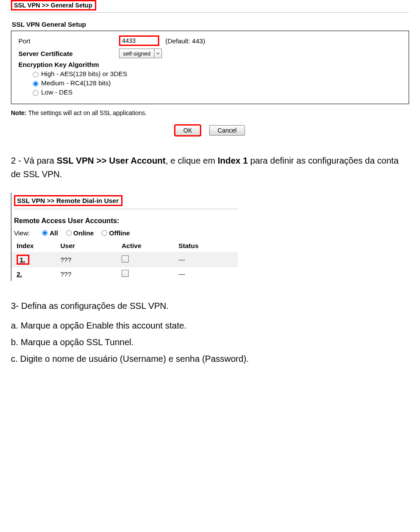  Describe the element at coordinates (69, 53) in the screenshot. I see `server-cert-label: Server Certificate` at that location.